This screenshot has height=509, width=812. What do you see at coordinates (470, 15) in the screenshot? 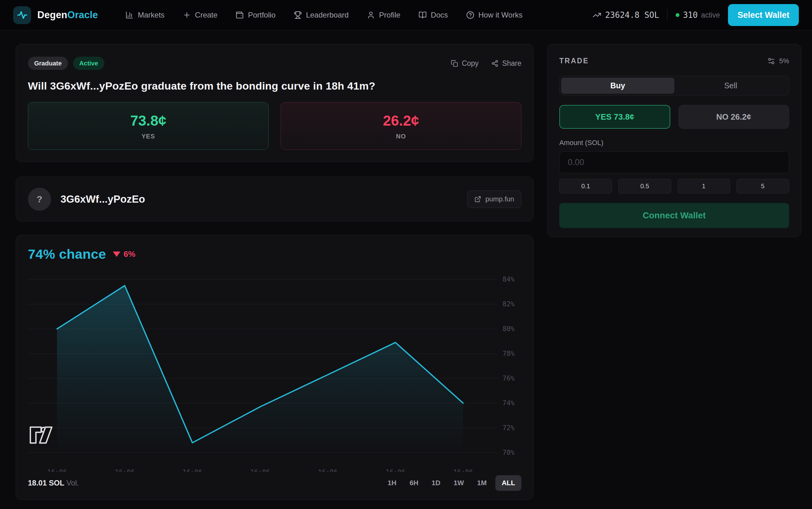
I see `help-circle-icon` at bounding box center [470, 15].